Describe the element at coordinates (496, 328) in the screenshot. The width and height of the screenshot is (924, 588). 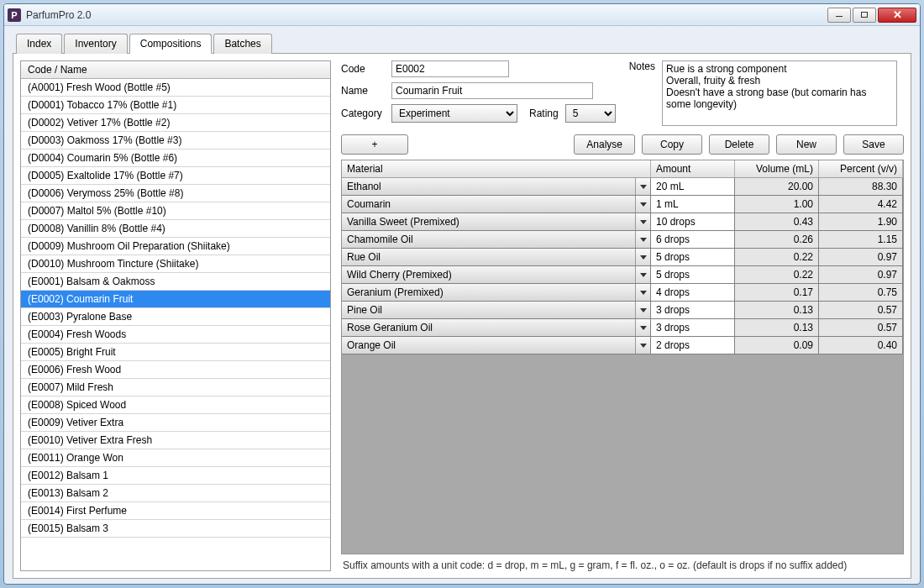
I see `material-cell: Rose Geranium Oil` at that location.